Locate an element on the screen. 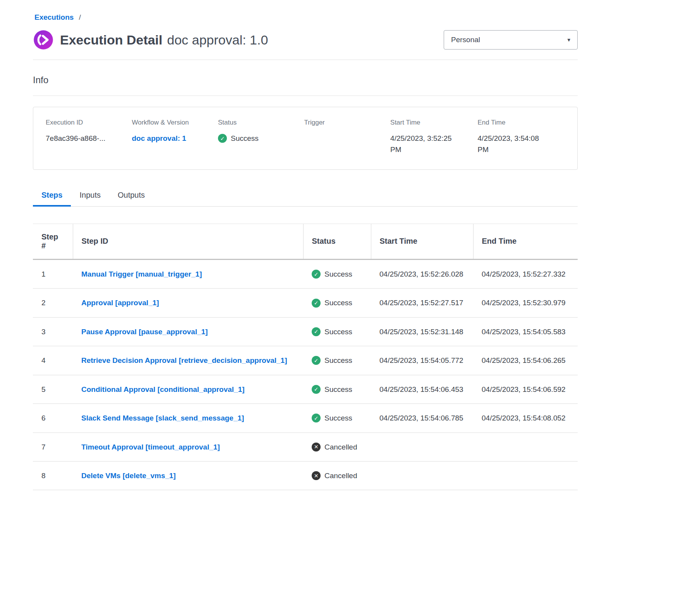  step-num: 2 is located at coordinates (53, 303).